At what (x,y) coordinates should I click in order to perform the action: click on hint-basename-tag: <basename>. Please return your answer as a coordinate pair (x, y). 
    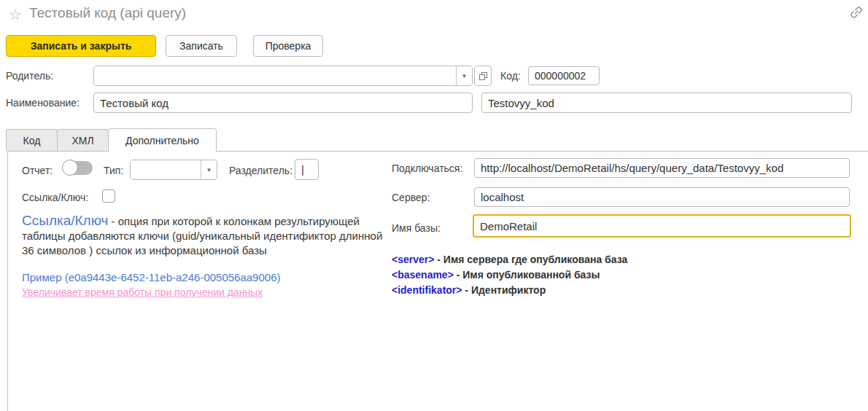
    Looking at the image, I should click on (423, 275).